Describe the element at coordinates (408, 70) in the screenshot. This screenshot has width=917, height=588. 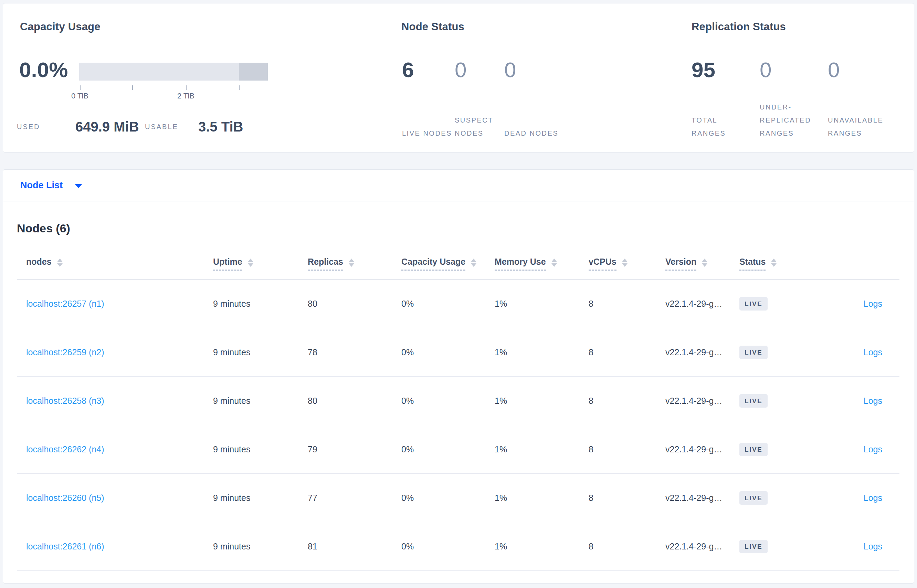
I see `stat-value: 6` at that location.